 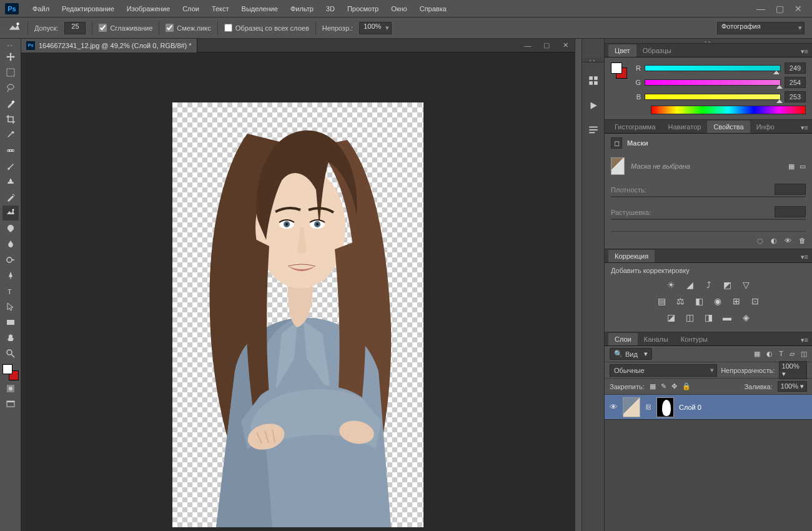 I want to click on zoom-tool, so click(x=11, y=354).